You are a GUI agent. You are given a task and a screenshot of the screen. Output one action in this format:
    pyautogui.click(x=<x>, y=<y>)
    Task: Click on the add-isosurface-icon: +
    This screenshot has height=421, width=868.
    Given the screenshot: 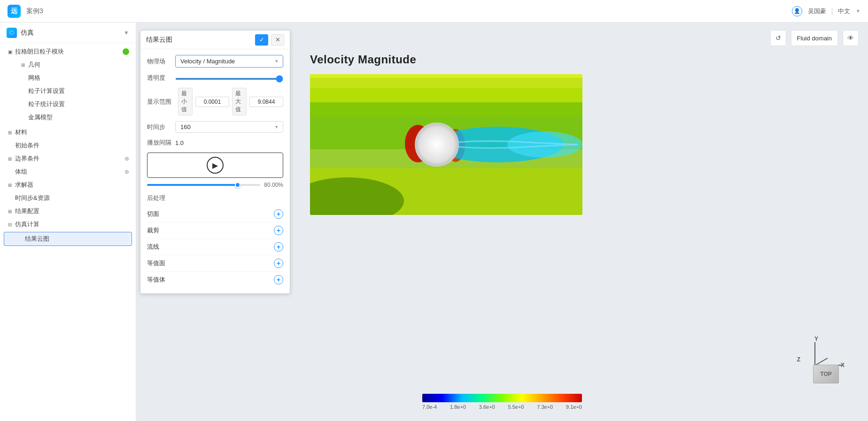 What is the action you would take?
    pyautogui.click(x=279, y=263)
    